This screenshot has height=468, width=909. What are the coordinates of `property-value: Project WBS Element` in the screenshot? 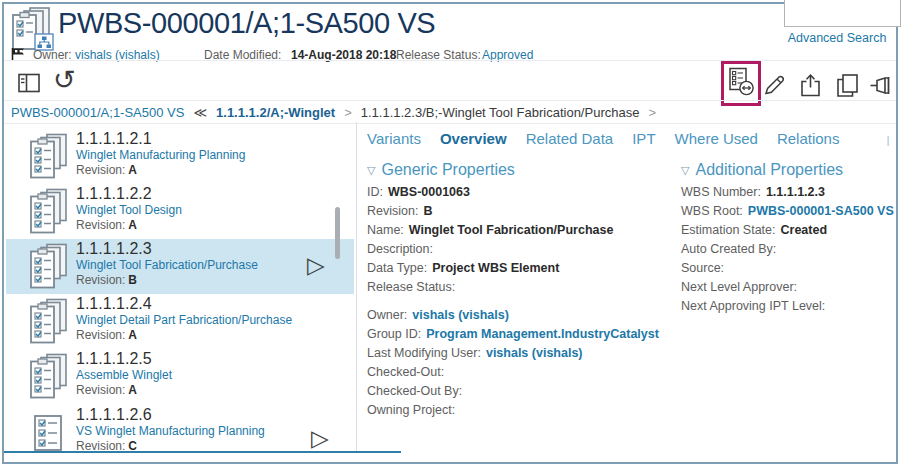 It's located at (496, 268).